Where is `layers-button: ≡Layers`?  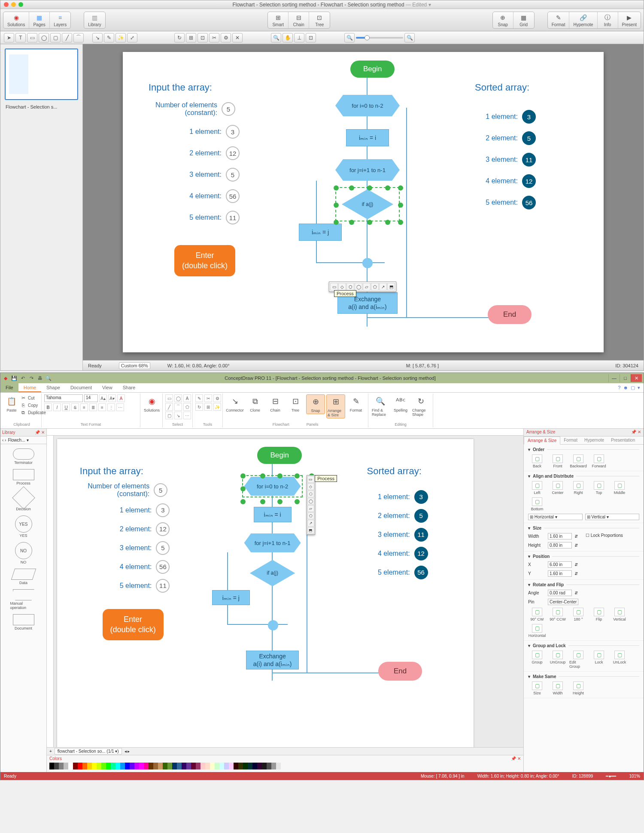
layers-button: ≡Layers is located at coordinates (60, 20).